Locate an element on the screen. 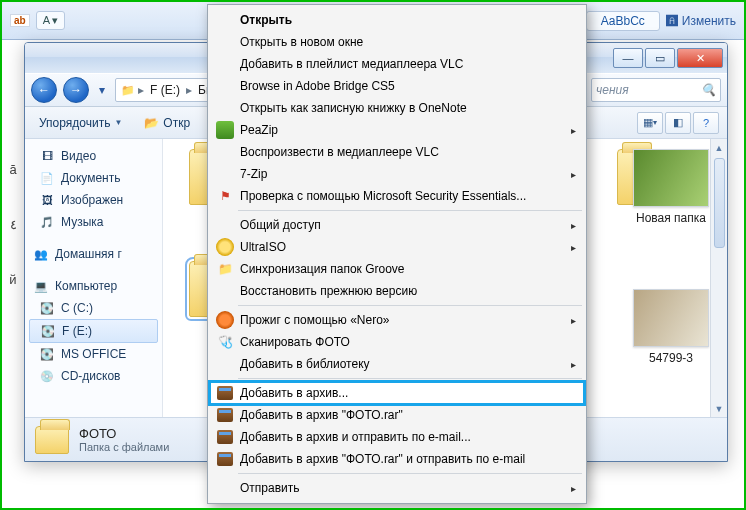  ctx-onenote: Открыть как записную книжку в OneNote is located at coordinates (397, 108).